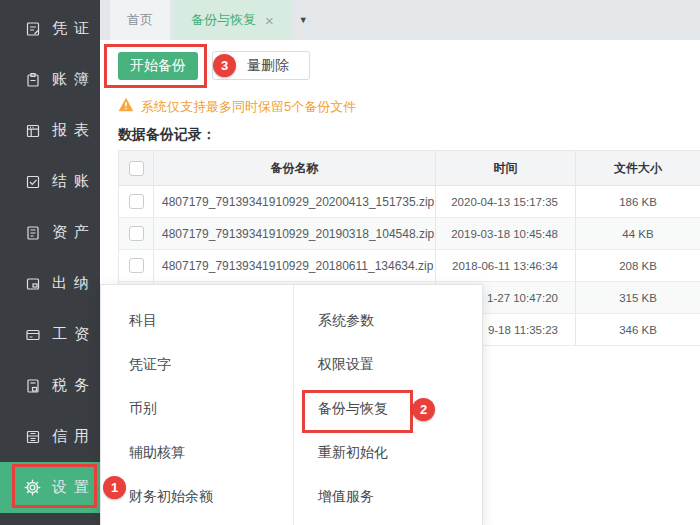 Image resolution: width=700 pixels, height=525 pixels. What do you see at coordinates (506, 234) in the screenshot?
I see `backup-time-cell: 2019-03-18 10:45:48` at bounding box center [506, 234].